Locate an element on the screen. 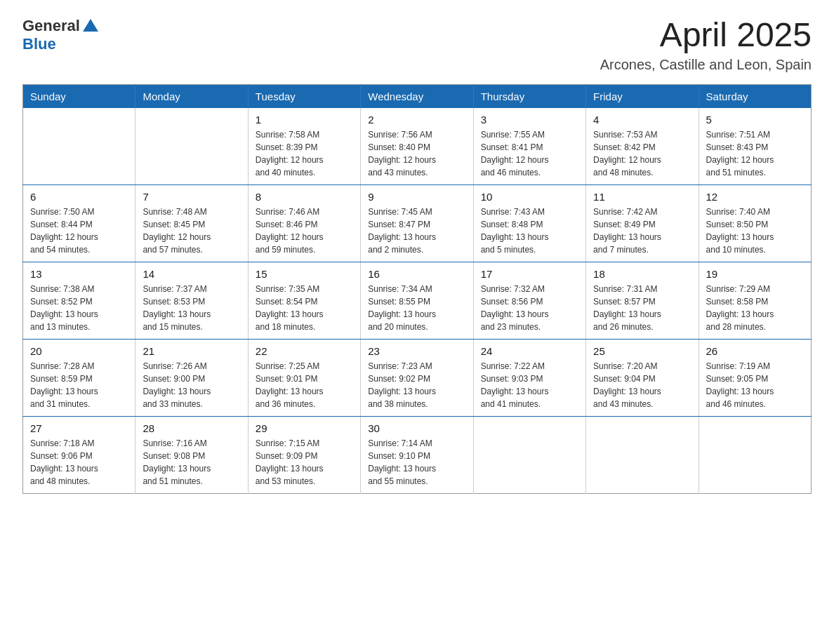  calendar-week-row: 13Sunrise: 7:38 AM Sunset: 8:52 PM Dayli… is located at coordinates (417, 300).